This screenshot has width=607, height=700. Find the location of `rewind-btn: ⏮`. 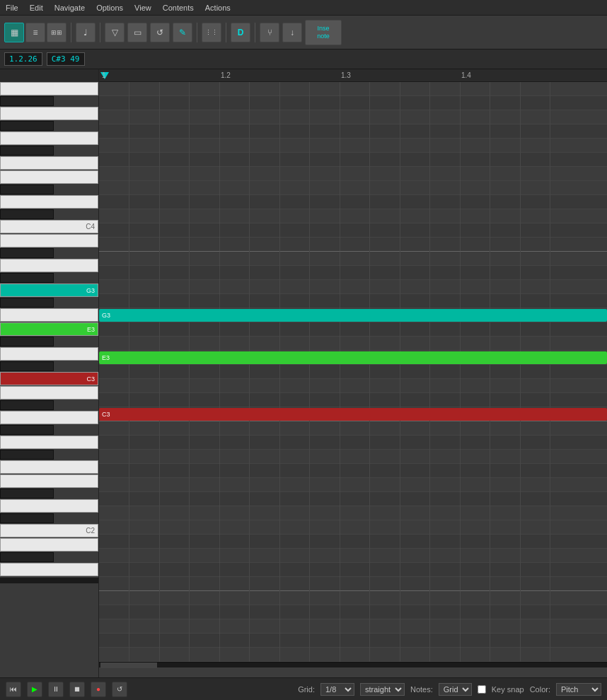

rewind-btn: ⏮ is located at coordinates (13, 689).